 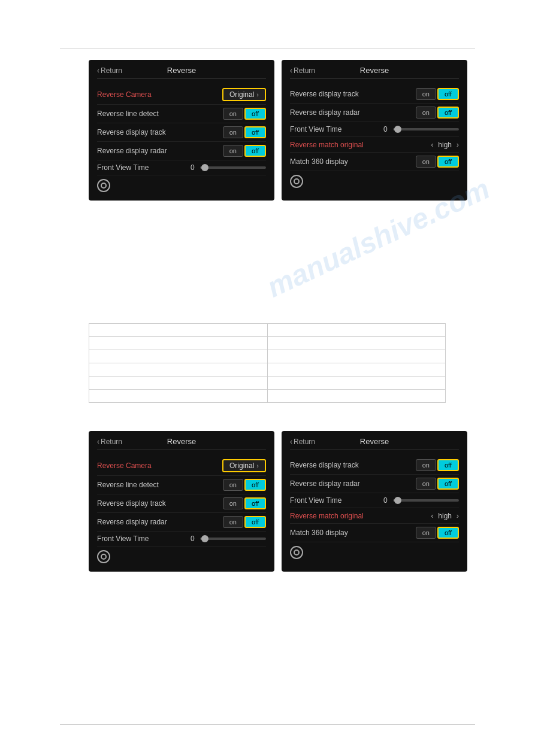 I want to click on circle-icon-inner-r2, so click(x=297, y=552).